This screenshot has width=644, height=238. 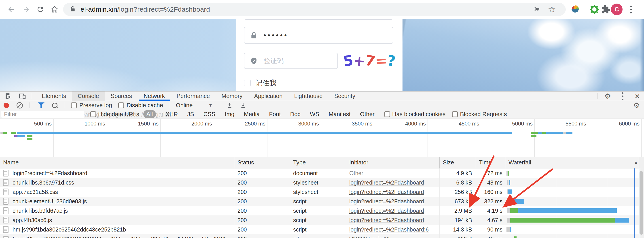 What do you see at coordinates (318, 162) in the screenshot?
I see `column-header-type: Type` at bounding box center [318, 162].